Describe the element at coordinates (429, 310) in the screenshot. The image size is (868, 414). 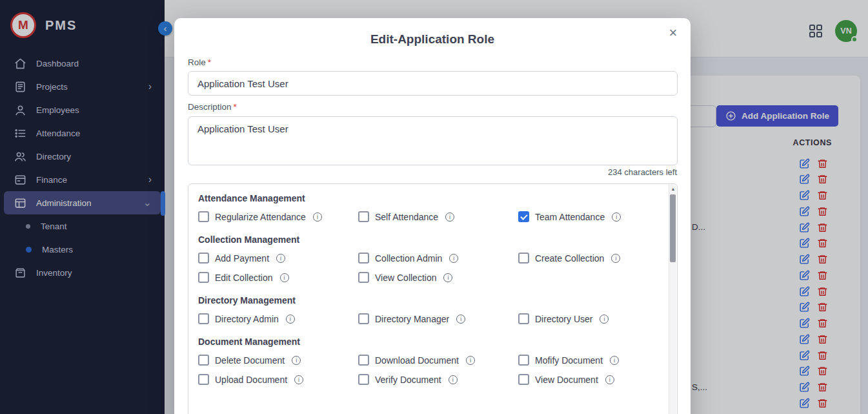
I see `permission-section: Directory ManagementDirectory AdminiDire…` at that location.